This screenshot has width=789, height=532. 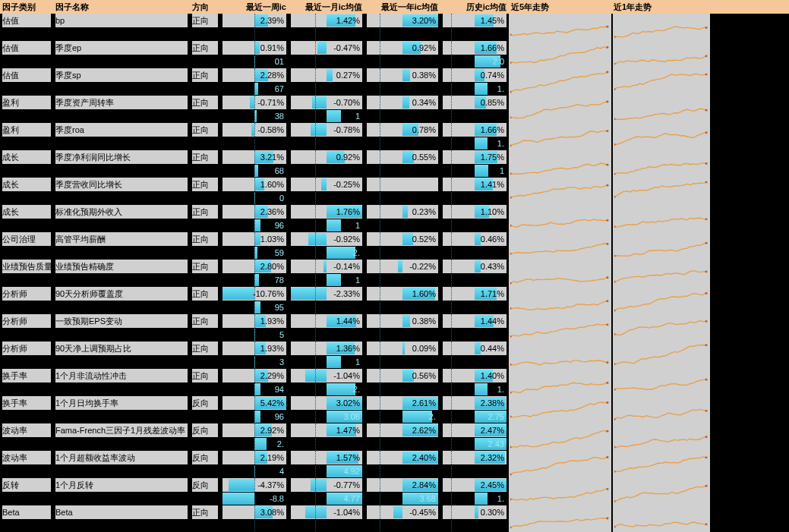 I want to click on cell-category: 成长, so click(x=27, y=191).